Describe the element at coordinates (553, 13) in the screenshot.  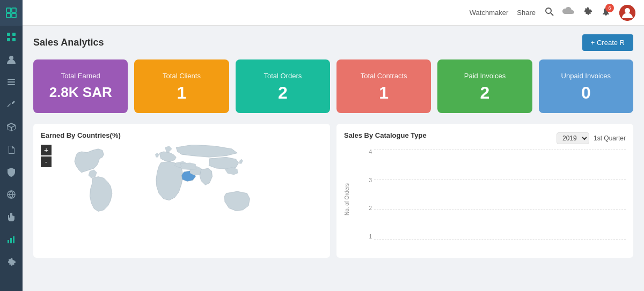
I see `topbar-right: Watchmaker Share 6` at that location.